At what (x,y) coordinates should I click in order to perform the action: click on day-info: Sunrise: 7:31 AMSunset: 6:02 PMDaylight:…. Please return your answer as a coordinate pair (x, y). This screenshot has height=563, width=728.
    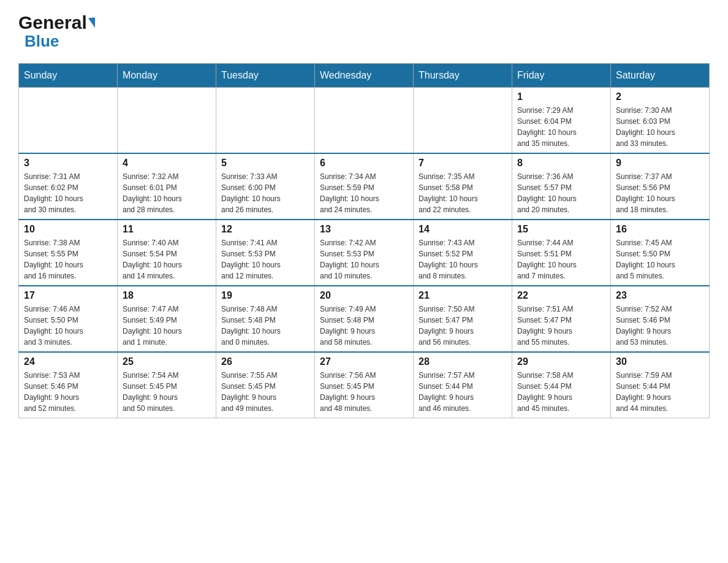
    Looking at the image, I should click on (68, 193).